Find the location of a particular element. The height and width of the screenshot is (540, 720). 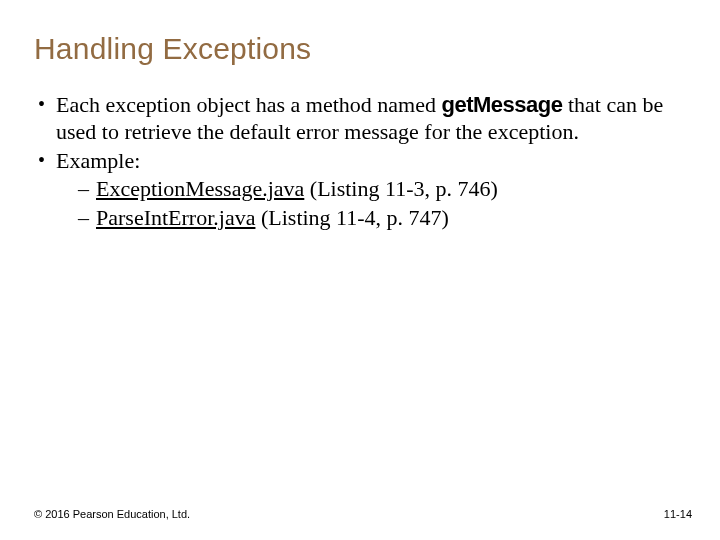

link-parse-int-error: ParseIntError.java is located at coordinates (176, 218).